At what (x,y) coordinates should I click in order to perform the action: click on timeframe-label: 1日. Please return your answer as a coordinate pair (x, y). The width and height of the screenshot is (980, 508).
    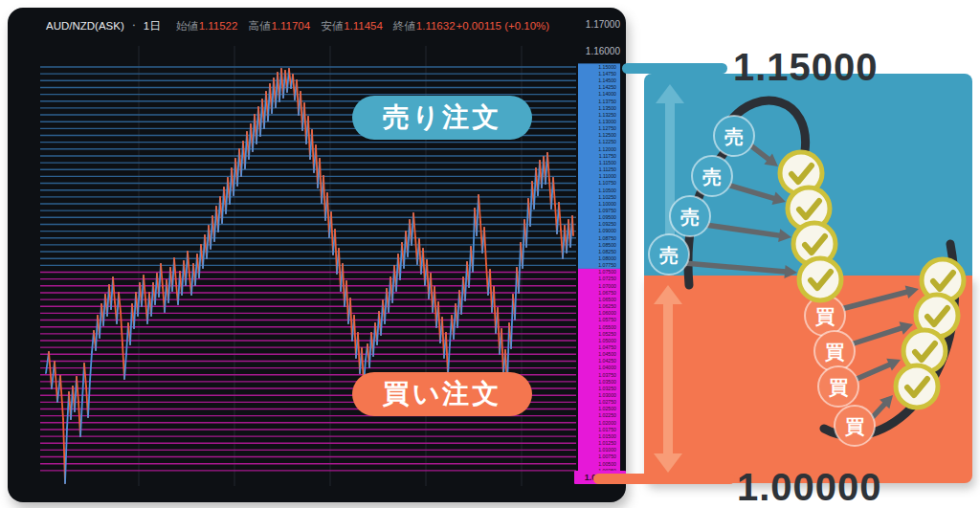
    Looking at the image, I should click on (152, 27).